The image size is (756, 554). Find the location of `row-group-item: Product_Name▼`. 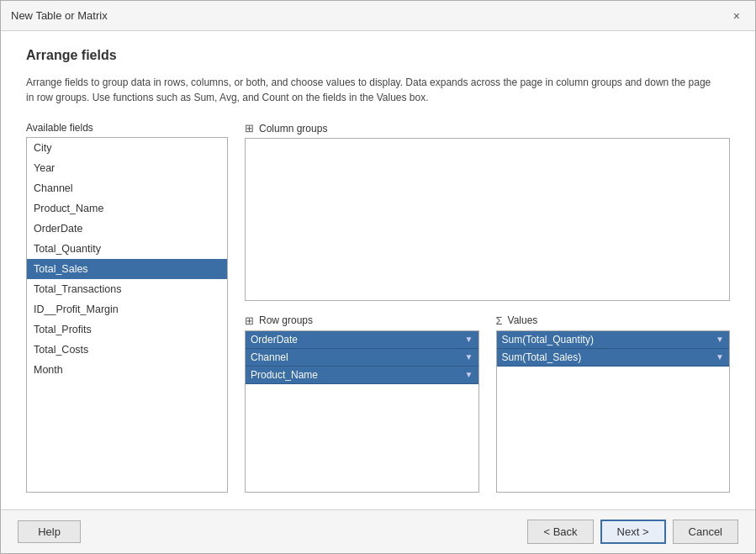

row-group-item: Product_Name▼ is located at coordinates (362, 375).